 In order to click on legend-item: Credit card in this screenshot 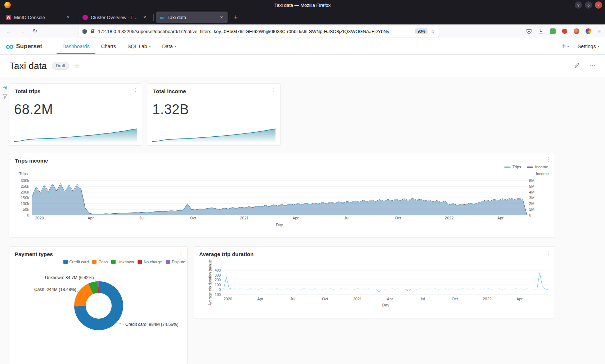, I will do `click(76, 262)`.